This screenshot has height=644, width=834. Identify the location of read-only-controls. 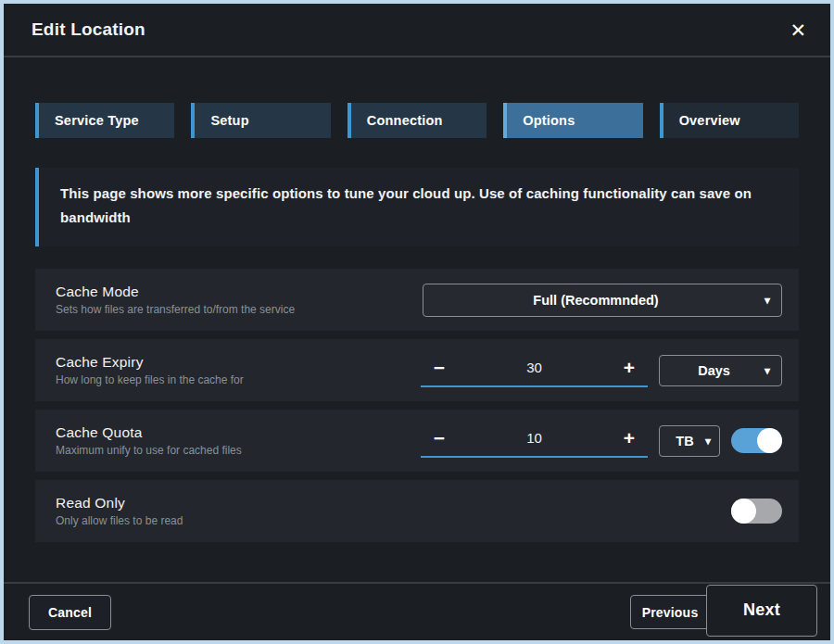
(756, 511).